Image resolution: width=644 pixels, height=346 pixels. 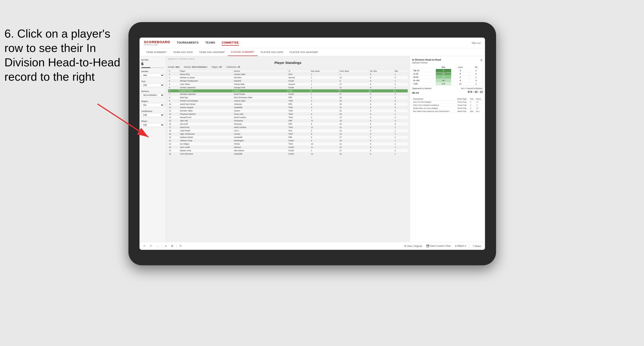 I want to click on sub-nav-player-h2h-grid: PLAYER H2H GRID, so click(x=272, y=52).